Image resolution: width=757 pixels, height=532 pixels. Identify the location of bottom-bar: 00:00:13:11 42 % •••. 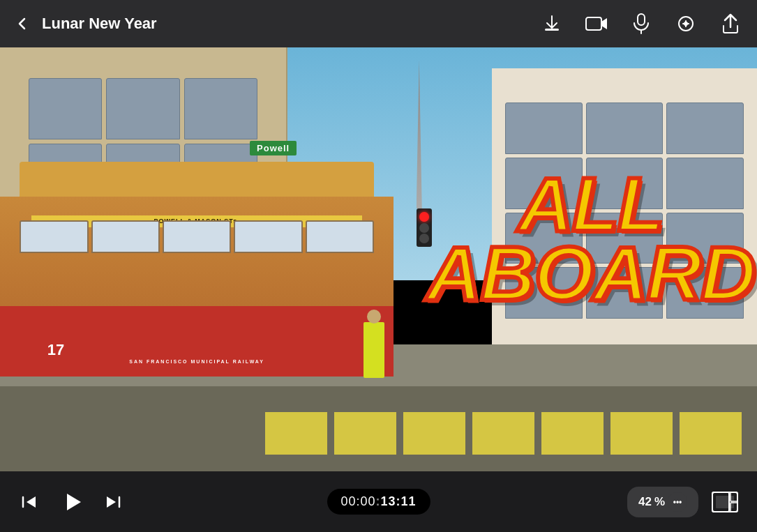
(378, 502).